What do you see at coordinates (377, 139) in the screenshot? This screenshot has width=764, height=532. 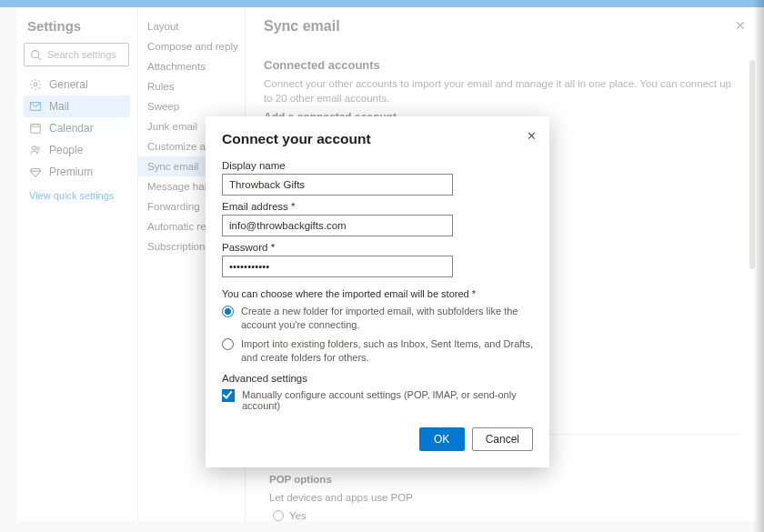 I see `dialog-title: Connect your account` at bounding box center [377, 139].